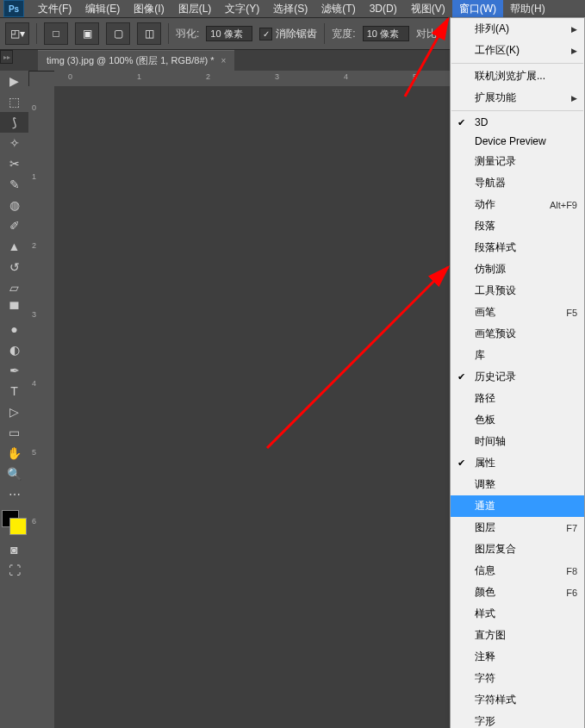 Image resolution: width=585 pixels, height=728 pixels. I want to click on menu-notes: 注释, so click(517, 656).